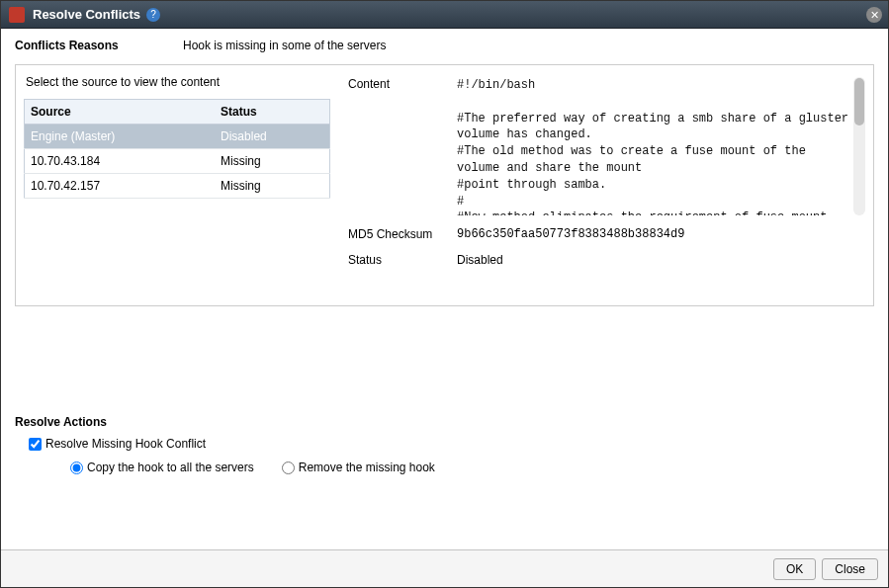 This screenshot has height=588, width=889. What do you see at coordinates (795, 569) in the screenshot?
I see `ok-button: OK` at bounding box center [795, 569].